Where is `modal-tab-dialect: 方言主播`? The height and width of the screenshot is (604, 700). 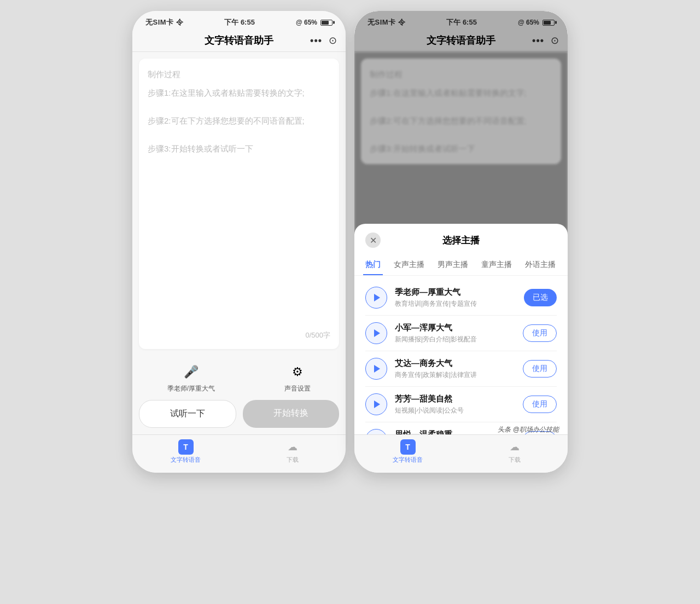 modal-tab-dialect: 方言主播 is located at coordinates (567, 266).